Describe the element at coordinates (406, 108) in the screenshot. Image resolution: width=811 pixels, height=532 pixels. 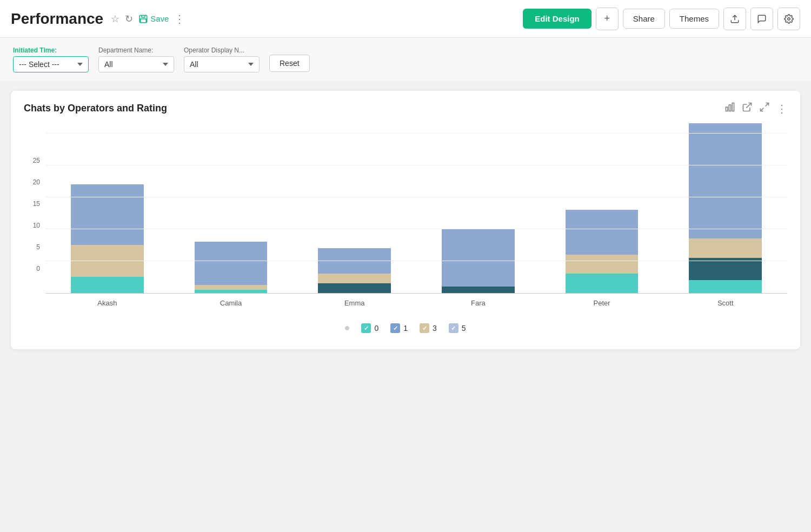
I see `chart-header: Chats by Operators and Rating ⋮` at that location.